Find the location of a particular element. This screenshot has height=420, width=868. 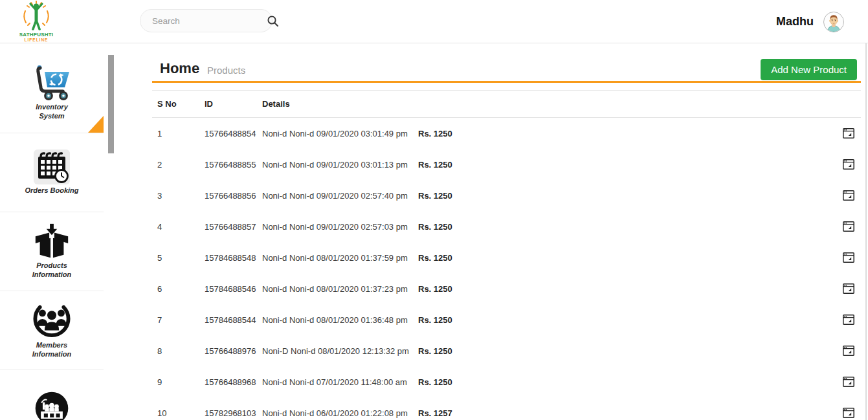

factory-people-icon is located at coordinates (52, 404).